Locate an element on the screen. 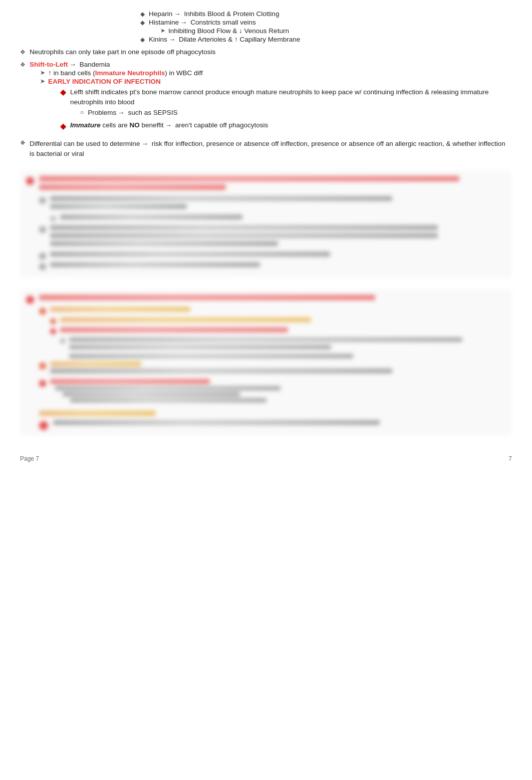 This screenshot has height=780, width=532. lefft-shift-bullet: ◆ Lefft shifft indicates pt's bone marro… is located at coordinates (266, 97).